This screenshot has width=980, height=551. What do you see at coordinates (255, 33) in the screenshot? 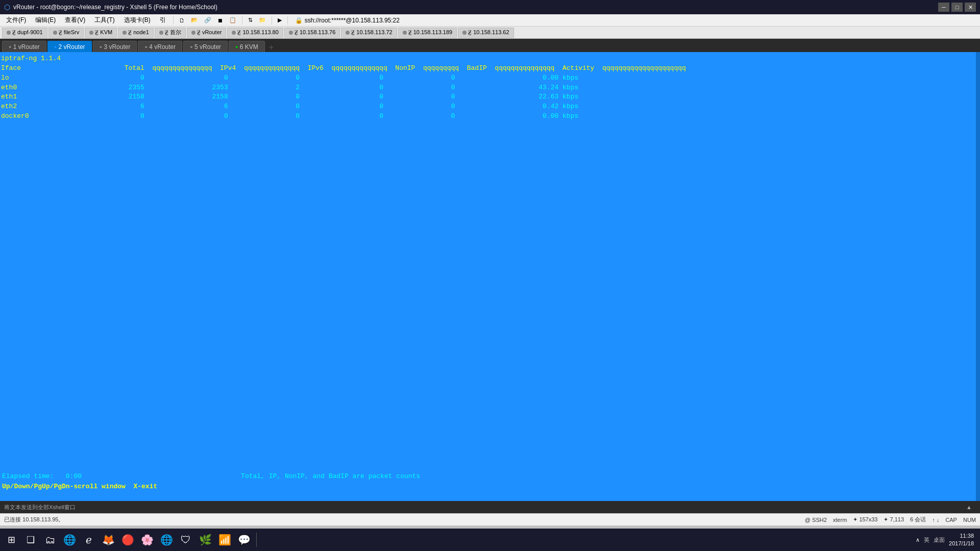
I see `session-tab-ip80: Ꙃ 10.158.113.80` at bounding box center [255, 33].